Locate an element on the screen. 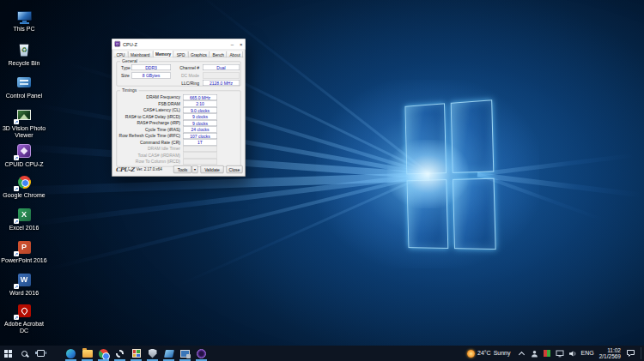 This screenshot has height=361, width=644. general-groupbox: General Type DDR3 Size 8 GBytes Channel … is located at coordinates (179, 74).